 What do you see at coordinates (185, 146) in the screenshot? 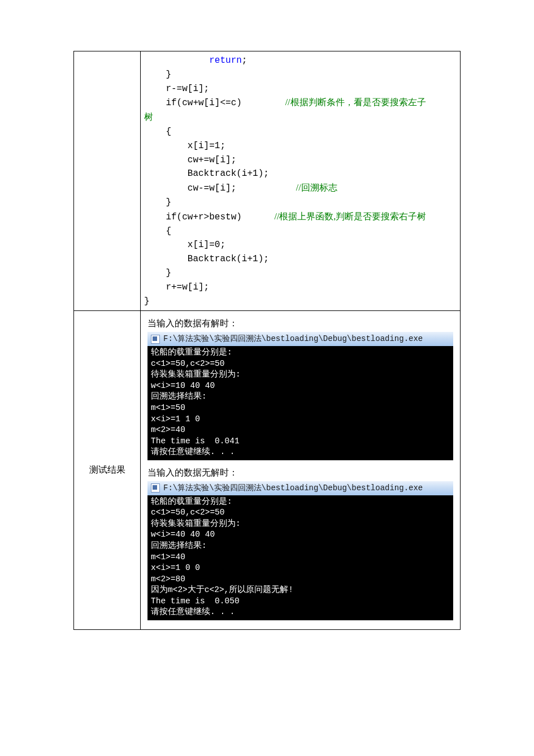
I see `code-line: x[i]=1;` at bounding box center [185, 146].